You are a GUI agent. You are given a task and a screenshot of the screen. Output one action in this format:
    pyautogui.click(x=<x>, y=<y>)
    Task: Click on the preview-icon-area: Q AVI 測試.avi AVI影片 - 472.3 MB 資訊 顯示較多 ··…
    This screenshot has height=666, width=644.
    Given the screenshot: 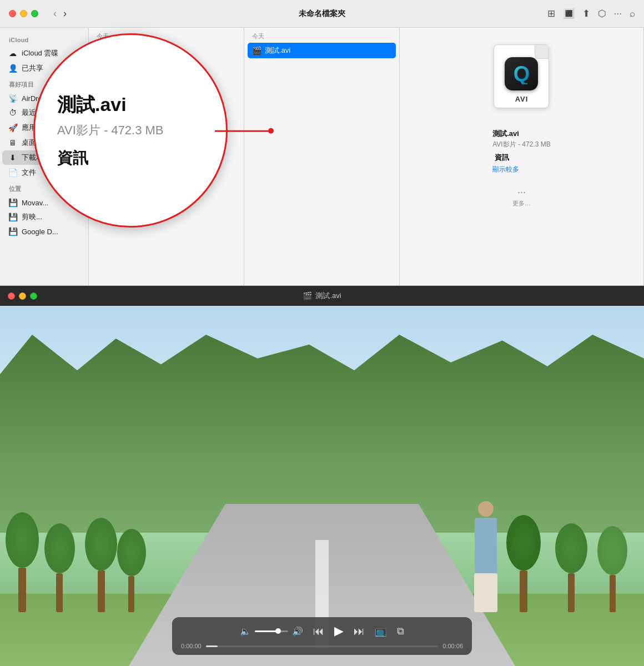 What is the action you would take?
    pyautogui.click(x=521, y=126)
    